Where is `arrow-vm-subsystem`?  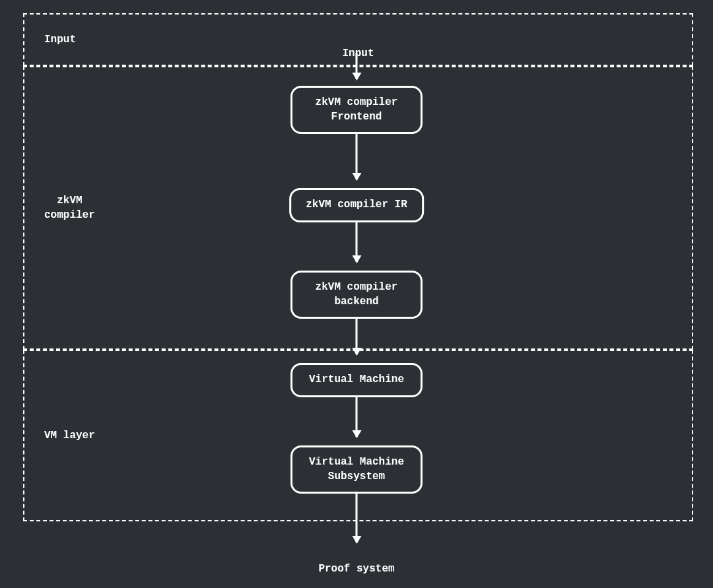 arrow-vm-subsystem is located at coordinates (356, 416).